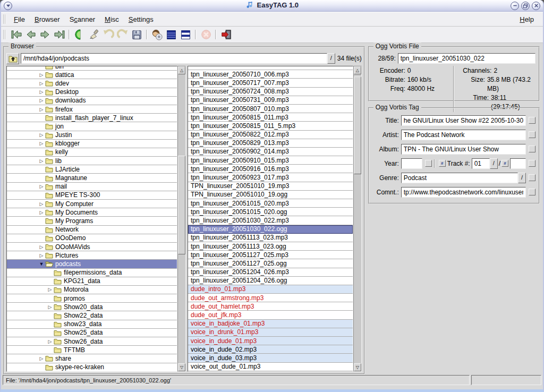 The width and height of the screenshot is (544, 392). I want to click on tree-item: Show25_data, so click(92, 333).